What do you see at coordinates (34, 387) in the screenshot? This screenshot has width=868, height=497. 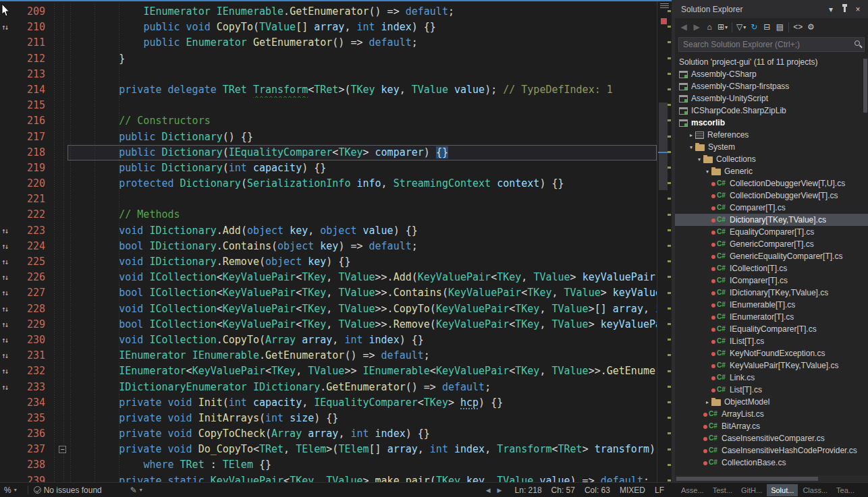 I see `line-number: 233` at bounding box center [34, 387].